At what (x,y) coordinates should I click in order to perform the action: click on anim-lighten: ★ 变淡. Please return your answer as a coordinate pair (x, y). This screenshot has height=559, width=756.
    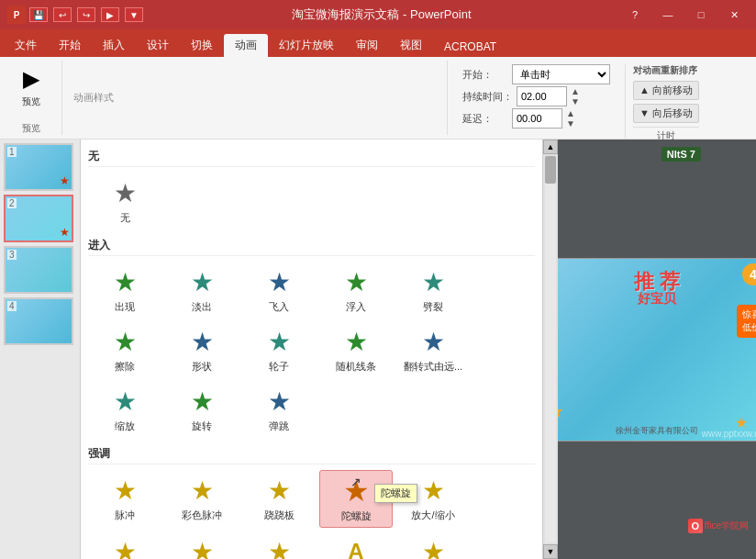
    Looking at the image, I should click on (279, 545).